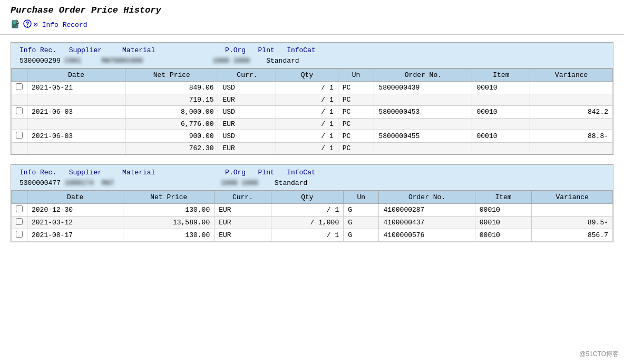 The height and width of the screenshot is (364, 624). I want to click on s2-supplier-value: 1000174, so click(81, 183).